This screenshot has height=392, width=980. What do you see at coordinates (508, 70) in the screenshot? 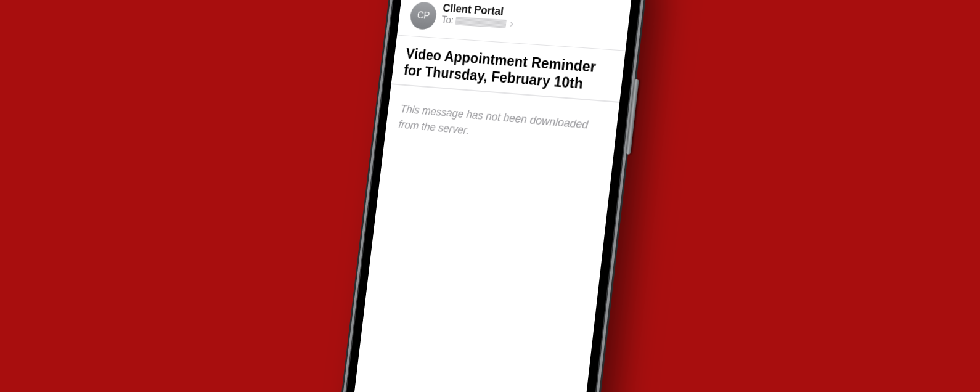
I see `subject-text: Video Appointment Reminder for Thursday,…` at bounding box center [508, 70].